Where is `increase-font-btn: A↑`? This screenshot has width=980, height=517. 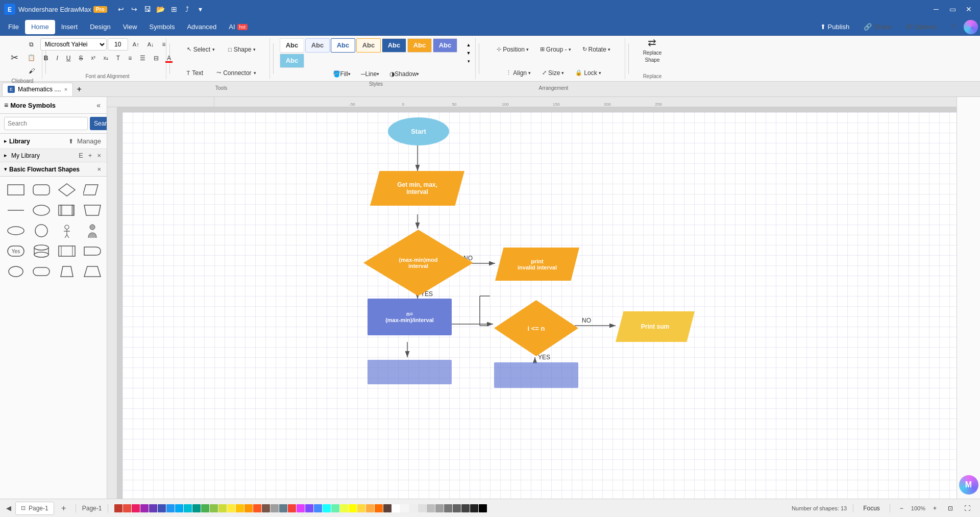 increase-font-btn: A↑ is located at coordinates (136, 44).